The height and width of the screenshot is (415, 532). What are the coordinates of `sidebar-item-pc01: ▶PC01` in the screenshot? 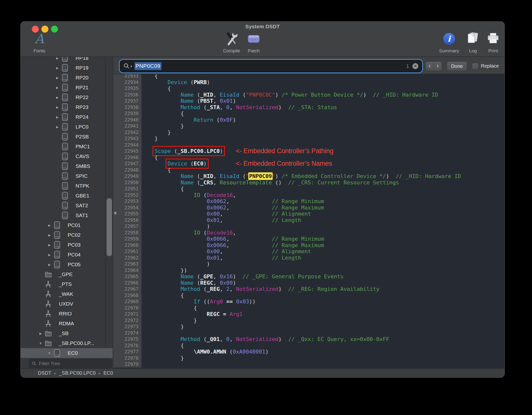 It's located at (67, 225).